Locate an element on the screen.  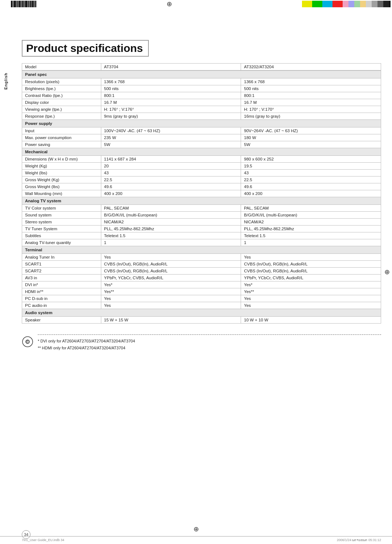
table-row: Contrast Ratio (tpe.)800:1800:1 is located at coordinates (202, 96).